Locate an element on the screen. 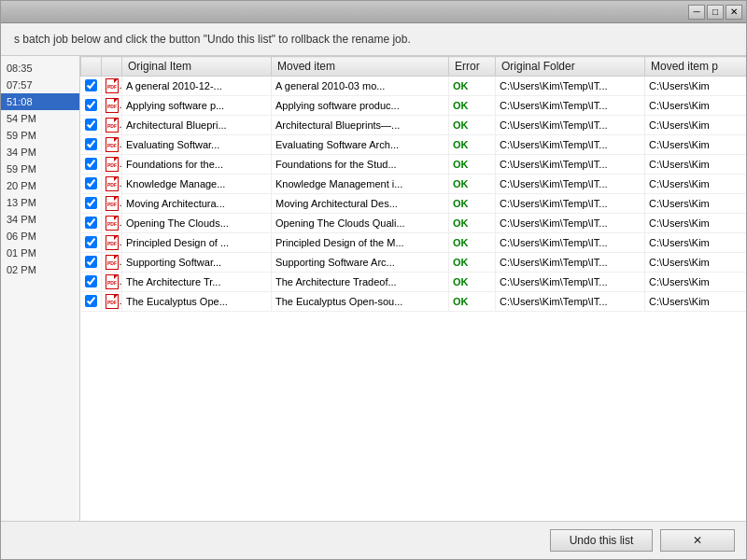 This screenshot has height=560, width=747. sidebar-item-5: 34 PM is located at coordinates (40, 152).